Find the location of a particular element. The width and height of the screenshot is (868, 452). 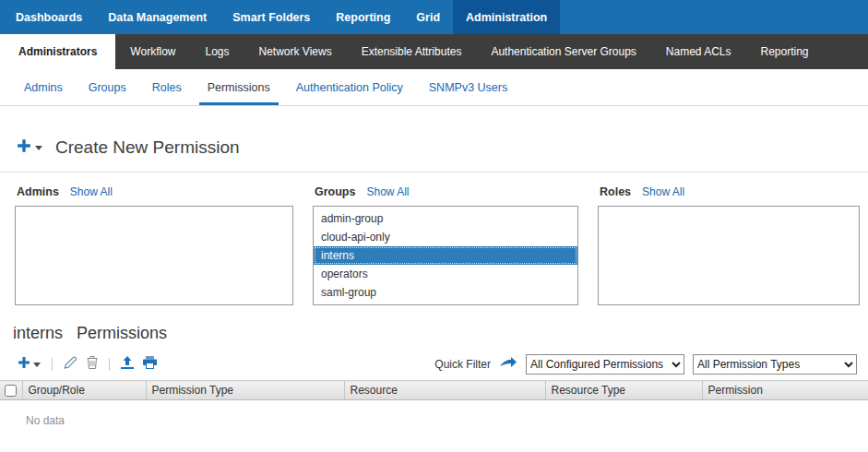

permissions-title-label: Permissions is located at coordinates (122, 334).